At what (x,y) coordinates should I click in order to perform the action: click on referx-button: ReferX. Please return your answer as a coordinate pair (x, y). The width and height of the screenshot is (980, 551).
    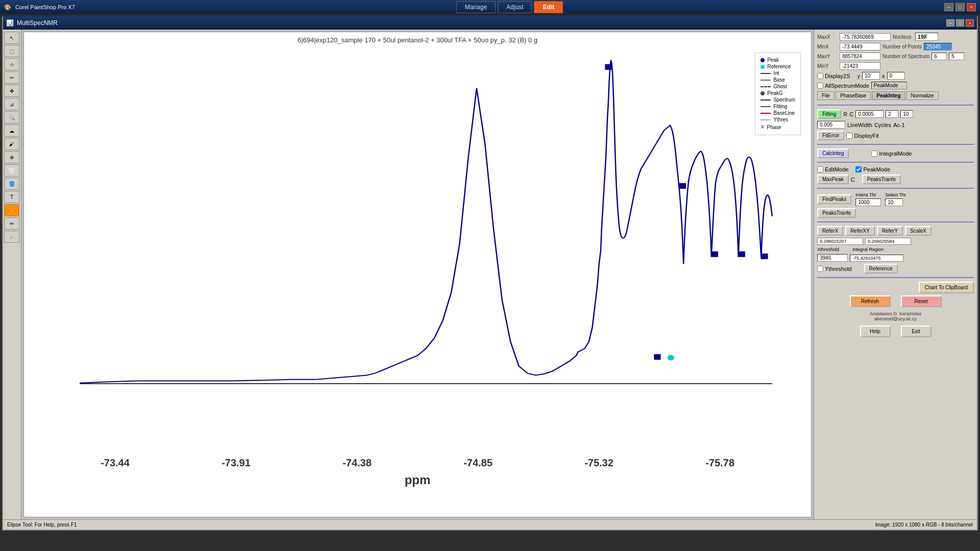
    Looking at the image, I should click on (830, 231).